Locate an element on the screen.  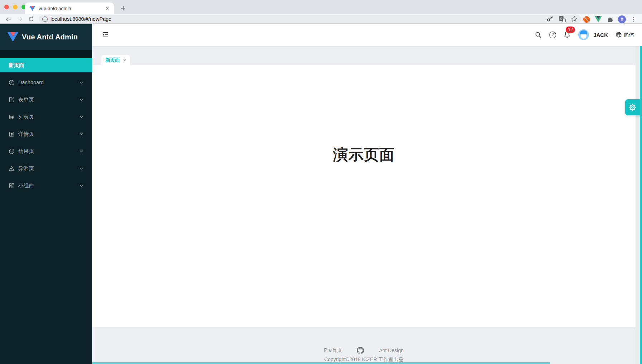
sidebar-item-label: 新页面 is located at coordinates (46, 65).